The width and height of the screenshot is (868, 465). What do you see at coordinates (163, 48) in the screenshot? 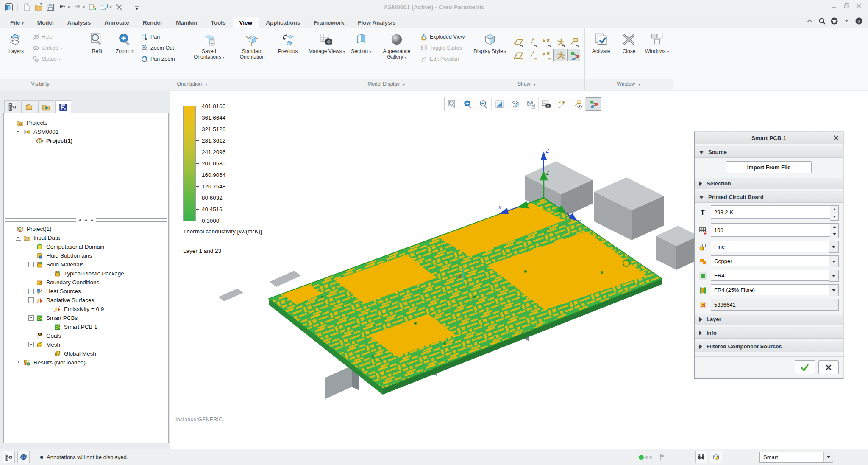
I see `zoom-out-button: Zoom Out` at bounding box center [163, 48].